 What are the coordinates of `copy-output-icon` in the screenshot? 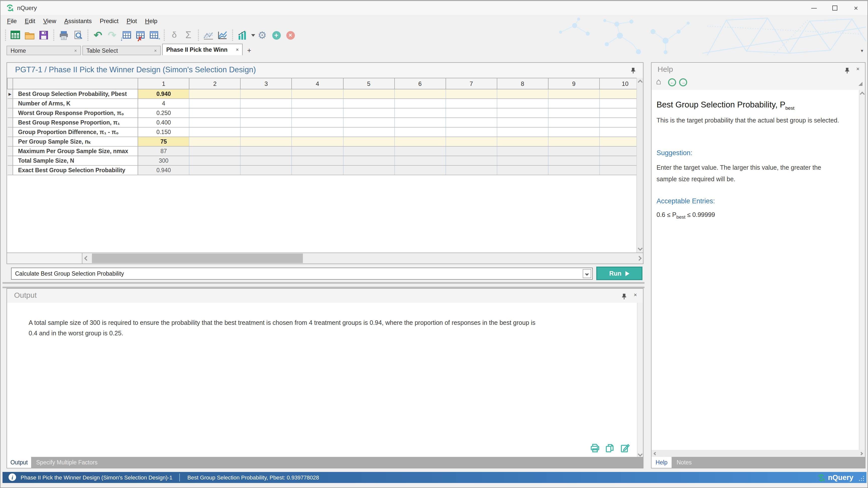 It's located at (610, 448).